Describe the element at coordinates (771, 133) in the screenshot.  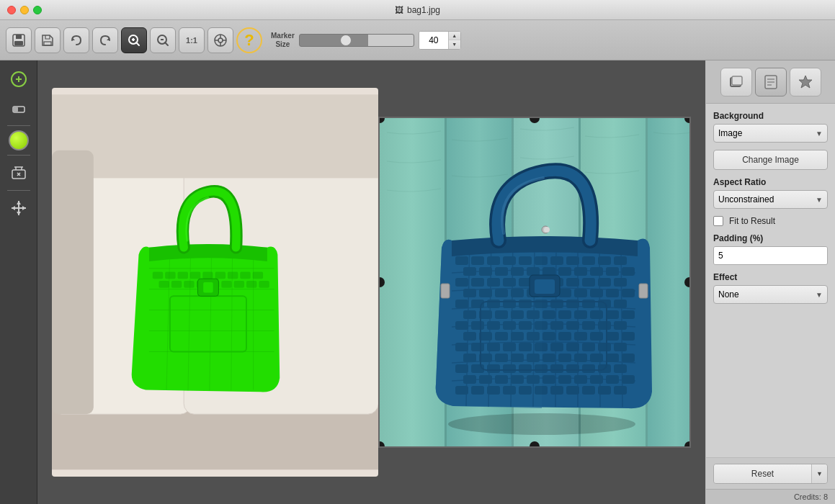
I see `background-type-dropdown: Image ▼` at that location.